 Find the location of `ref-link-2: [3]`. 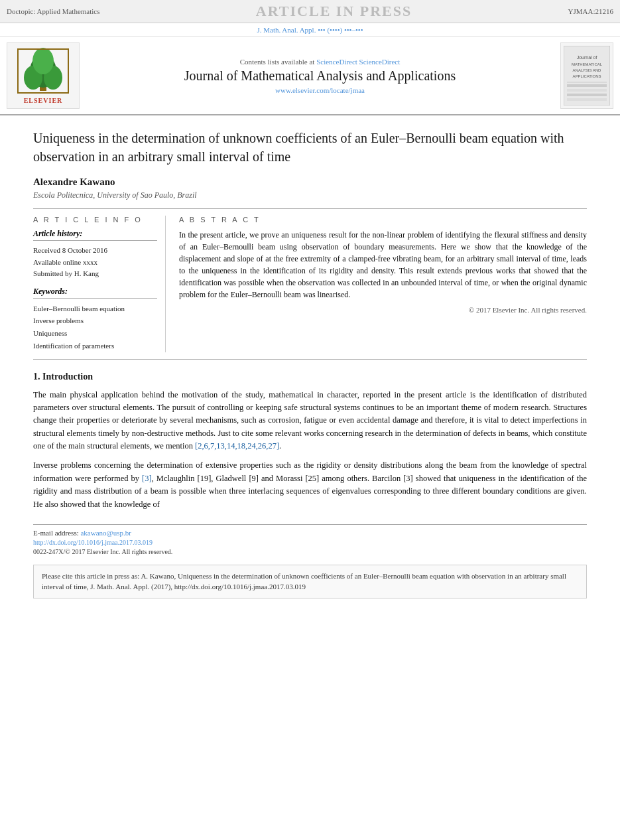

ref-link-2: [3] is located at coordinates (147, 478).